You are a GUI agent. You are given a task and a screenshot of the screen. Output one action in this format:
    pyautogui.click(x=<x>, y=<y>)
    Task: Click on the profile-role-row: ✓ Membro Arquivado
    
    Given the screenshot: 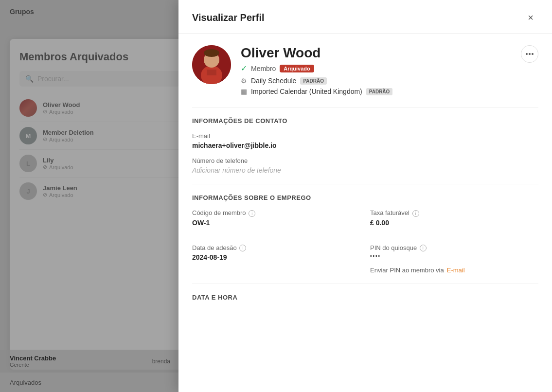 What is the action you would take?
    pyautogui.click(x=390, y=68)
    